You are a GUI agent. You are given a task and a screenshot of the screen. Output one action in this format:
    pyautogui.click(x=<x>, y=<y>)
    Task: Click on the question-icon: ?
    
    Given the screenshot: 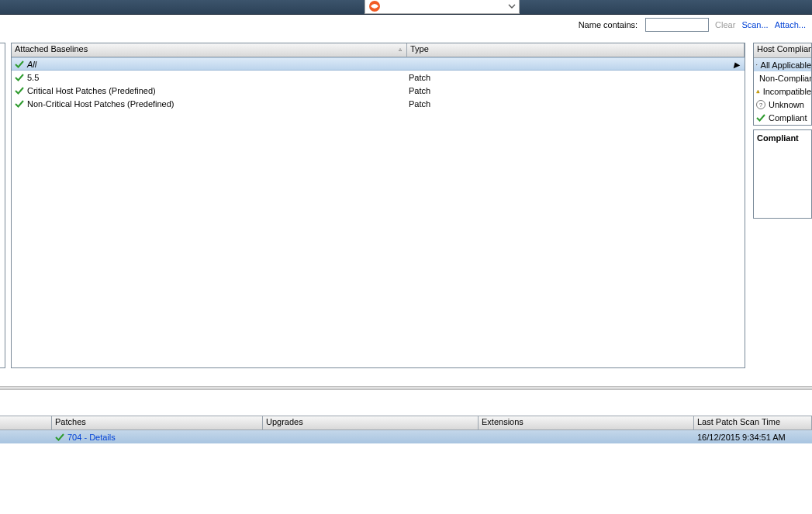 What is the action you would take?
    pyautogui.click(x=761, y=105)
    